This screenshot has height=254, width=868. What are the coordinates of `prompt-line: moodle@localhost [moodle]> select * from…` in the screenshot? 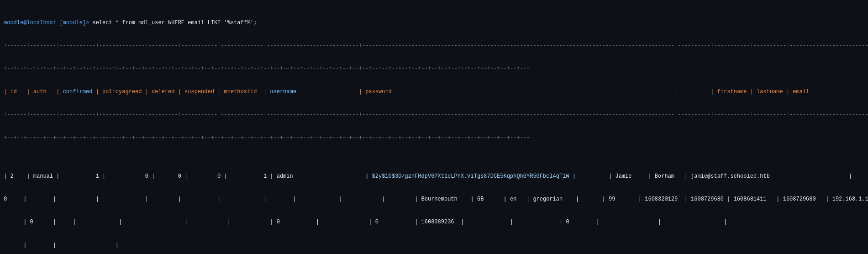 It's located at (434, 23).